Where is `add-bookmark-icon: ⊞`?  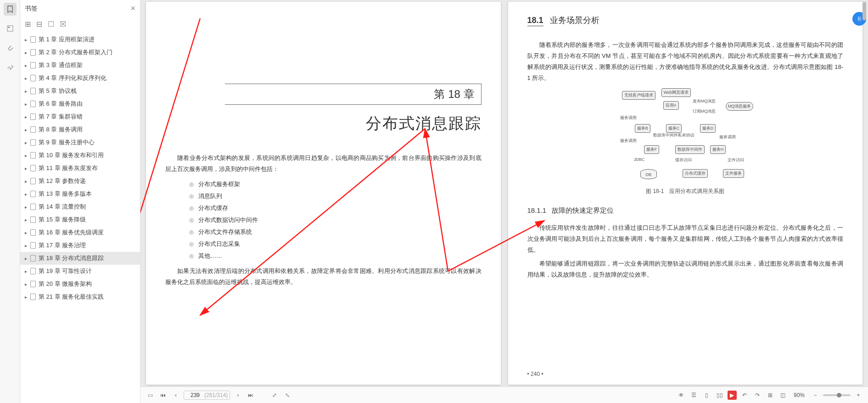 add-bookmark-icon: ⊞ is located at coordinates (28, 24).